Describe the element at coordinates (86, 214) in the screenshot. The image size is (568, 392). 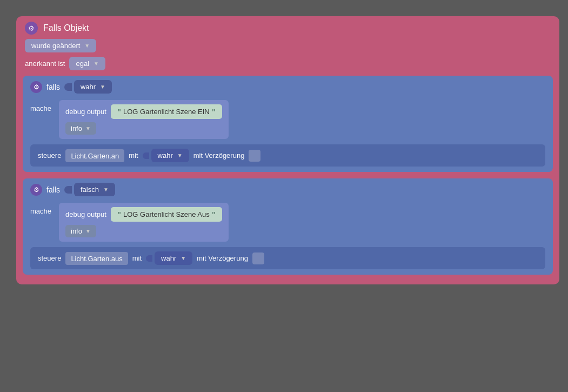
I see `debug-2-label: debug output` at that location.